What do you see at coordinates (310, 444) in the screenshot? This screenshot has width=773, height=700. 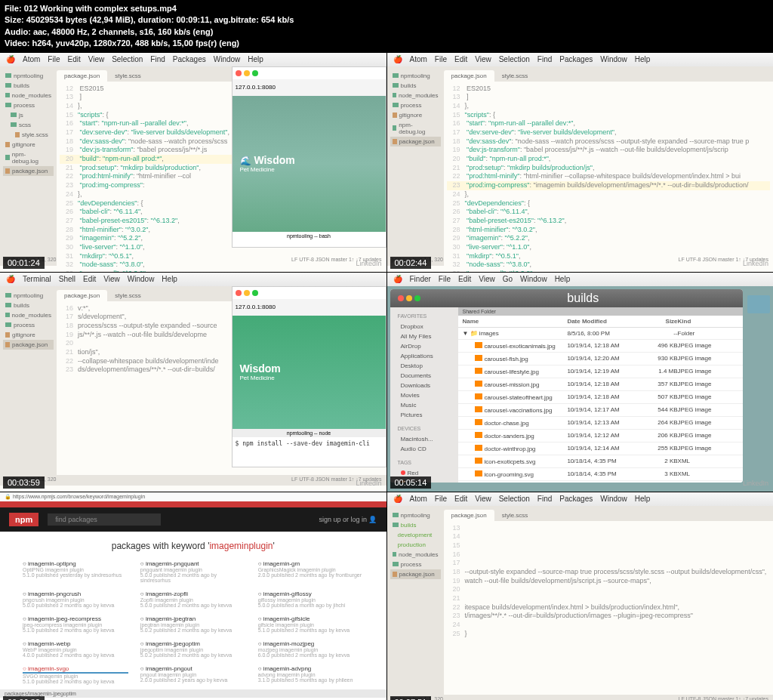 I see `terminal-command: $ npm install --save-dev imagemin-cli` at bounding box center [310, 444].